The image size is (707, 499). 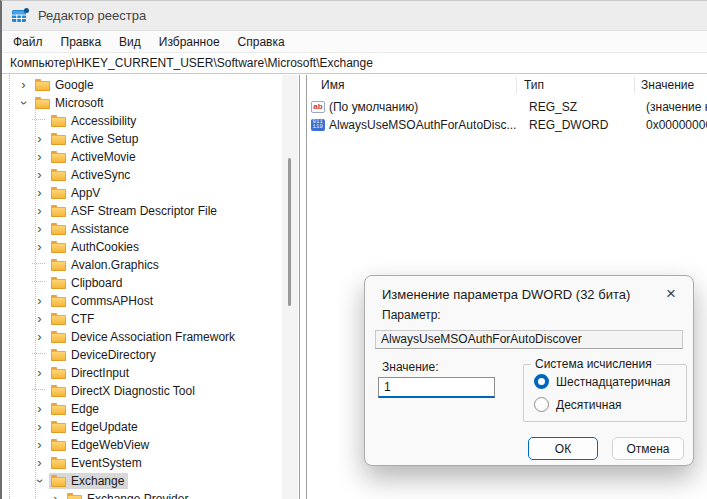 What do you see at coordinates (70, 103) in the screenshot?
I see `tree-item-content: Microsoft` at bounding box center [70, 103].